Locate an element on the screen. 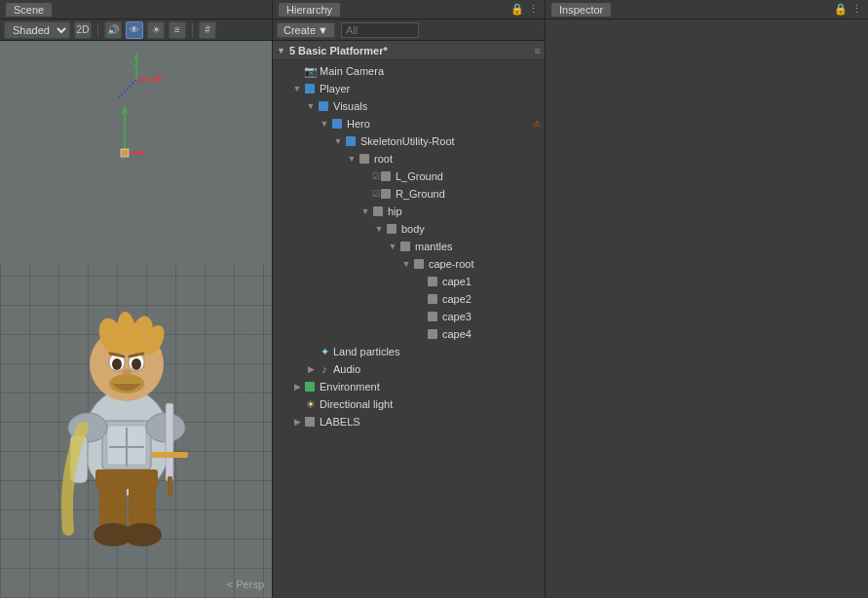  hero-warning: ⚠ is located at coordinates (537, 124).